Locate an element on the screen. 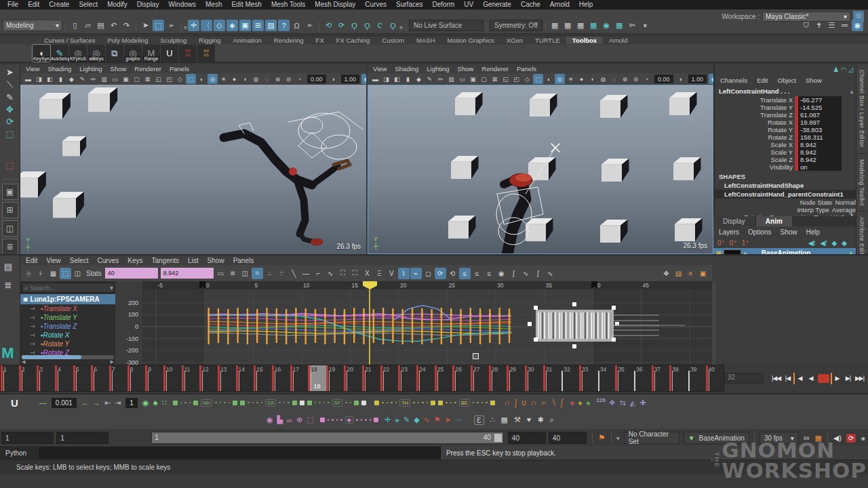 This screenshot has height=488, width=868. slider-label: ◉ is located at coordinates (350, 420).